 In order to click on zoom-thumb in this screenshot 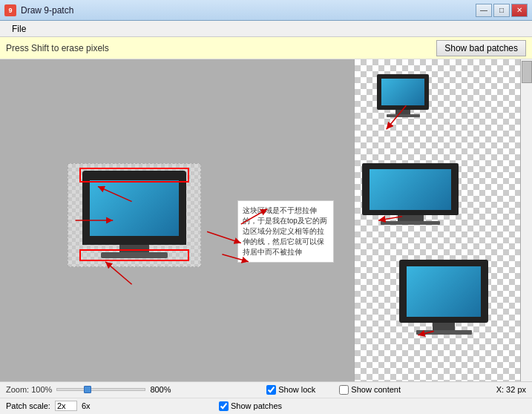, I will do `click(88, 390)`.